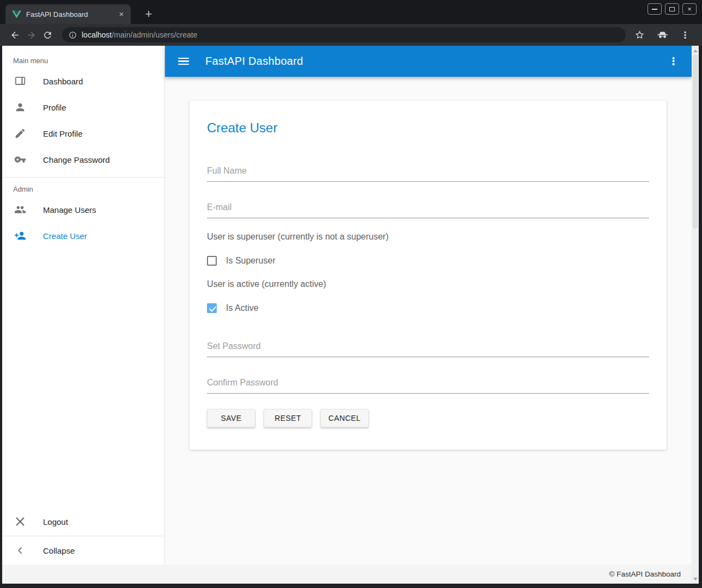  I want to click on confirm-password-input, so click(428, 384).